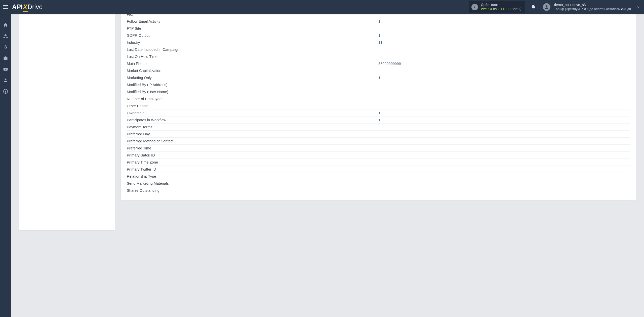 This screenshot has width=644, height=317. I want to click on field-key: Last Date Included in Campaign, so click(253, 50).